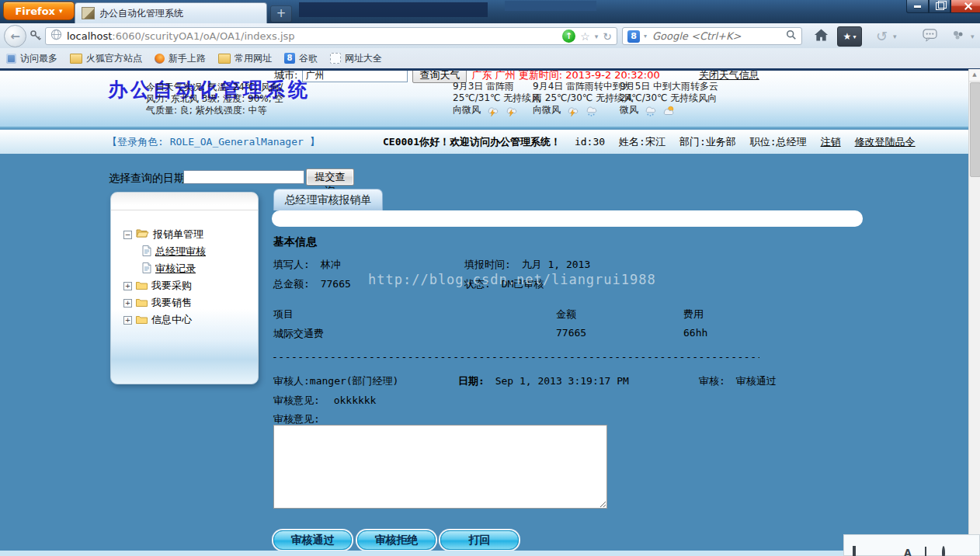 The height and width of the screenshot is (556, 980). Describe the element at coordinates (472, 142) in the screenshot. I see `welcome-text: CE0001你好！欢迎访问办公管理系统！` at that location.